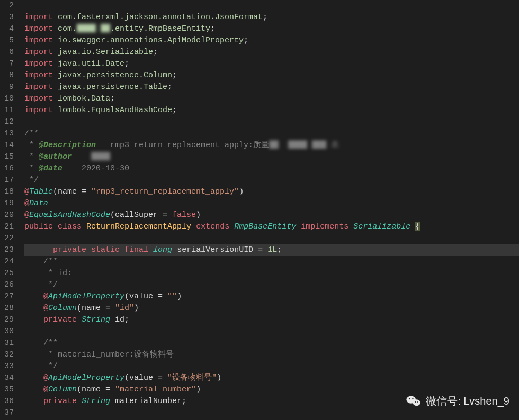 The image size is (519, 420). Describe the element at coordinates (272, 157) in the screenshot. I see `code-line: * @author ████` at that location.